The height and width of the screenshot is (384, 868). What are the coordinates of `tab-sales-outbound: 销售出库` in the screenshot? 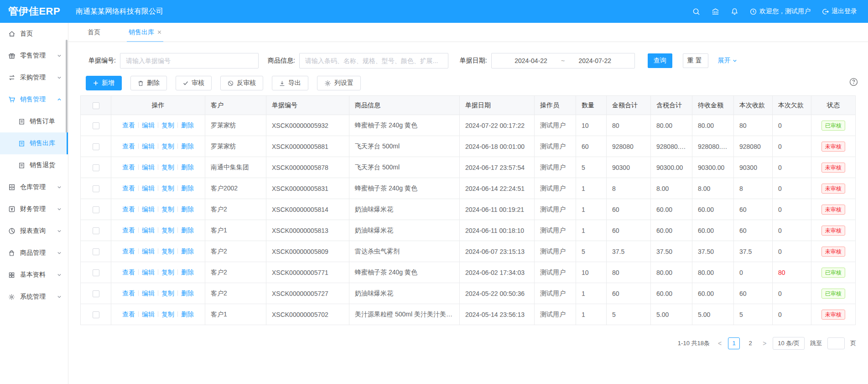 It's located at (145, 32).